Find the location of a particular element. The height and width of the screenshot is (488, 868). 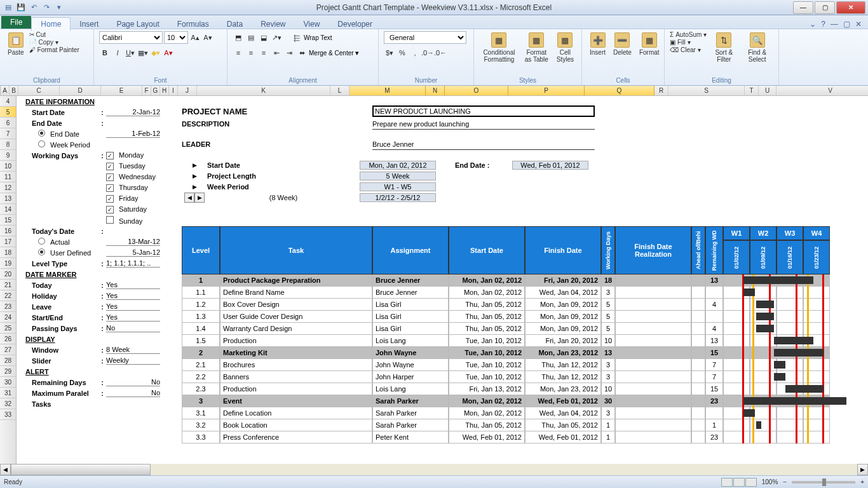

task-row: 1.2Box Cover DesignLisa GirlThu, Jan 05,… is located at coordinates (506, 305).